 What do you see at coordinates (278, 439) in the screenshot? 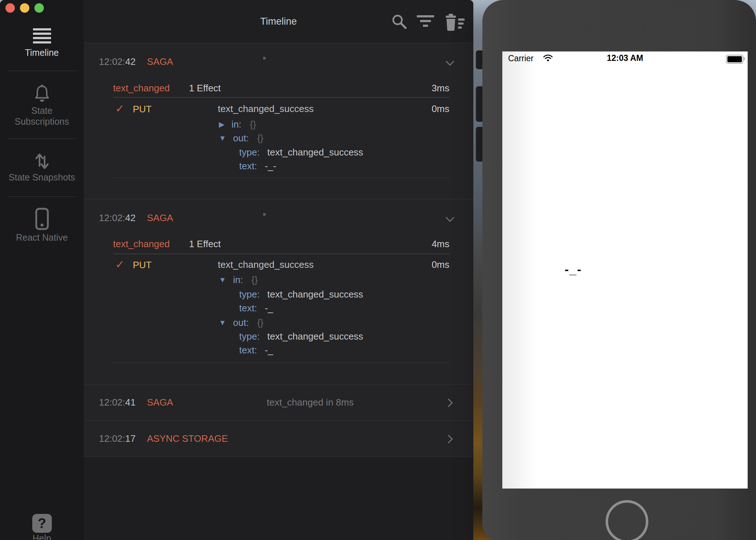
I see `timeline-row-async-storage: 12:02:17 ASYNC STORAGE` at bounding box center [278, 439].